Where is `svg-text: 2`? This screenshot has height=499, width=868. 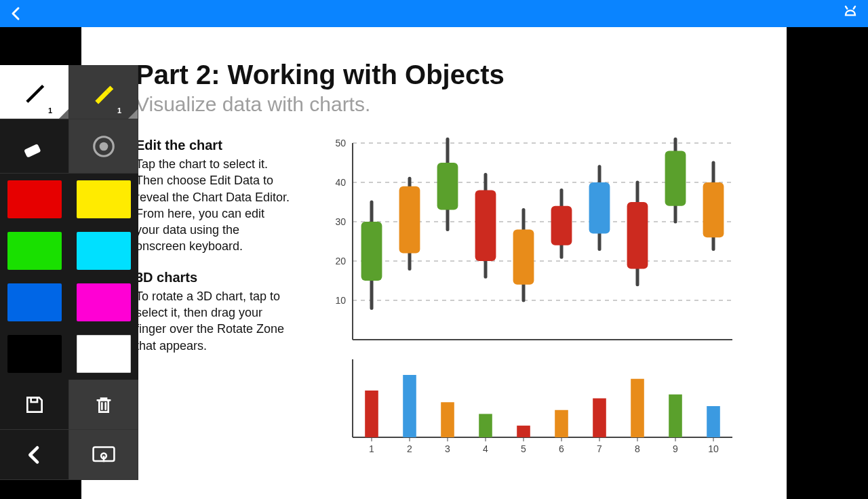
svg-text: 2 is located at coordinates (410, 449).